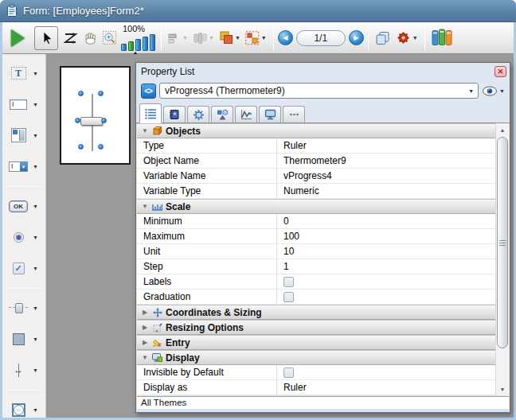  I want to click on tab-objects, so click(222, 115).